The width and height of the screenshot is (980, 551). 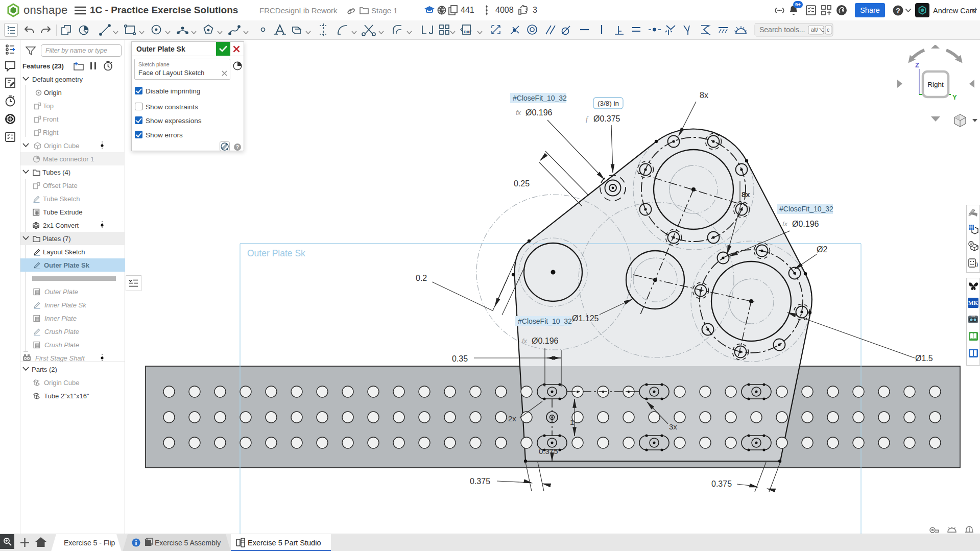 What do you see at coordinates (607, 118) in the screenshot?
I see `svg-text: Ø0.375` at bounding box center [607, 118].